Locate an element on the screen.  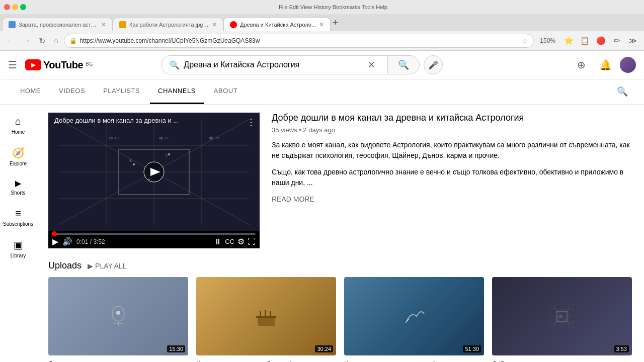
sidebar-item-home: ⌂ Home is located at coordinates (18, 124).